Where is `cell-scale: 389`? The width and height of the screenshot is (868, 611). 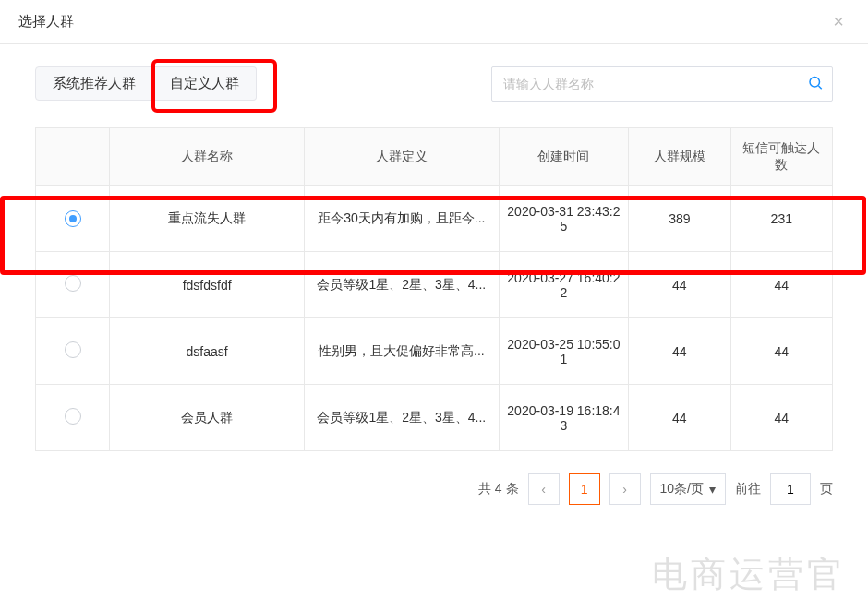
cell-scale: 389 is located at coordinates (680, 219).